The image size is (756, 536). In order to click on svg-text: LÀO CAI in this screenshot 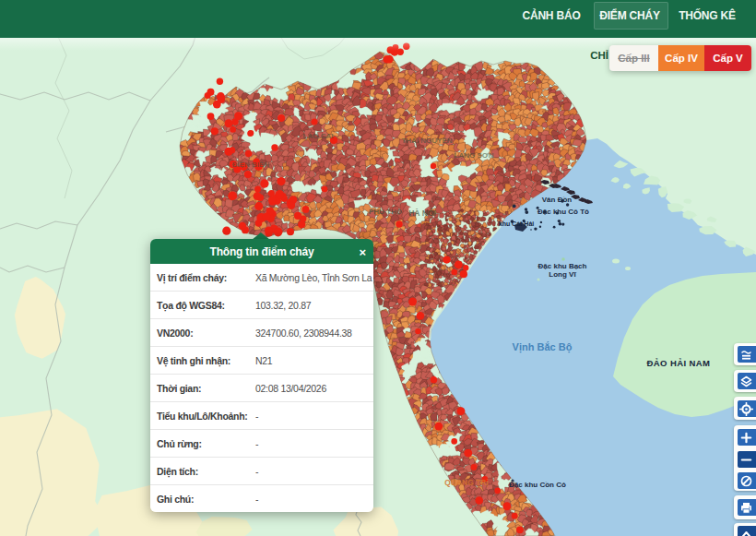, I will do `click(319, 137)`.